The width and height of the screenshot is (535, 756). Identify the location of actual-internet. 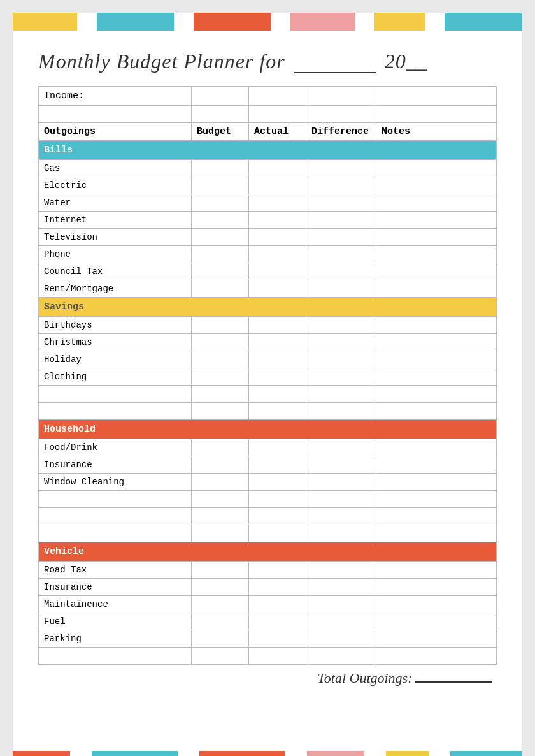
(278, 221).